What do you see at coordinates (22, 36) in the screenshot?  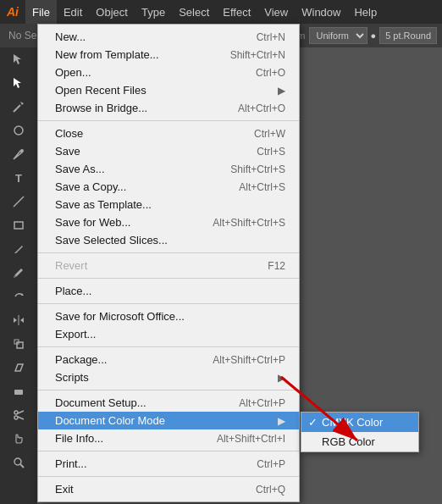 I see `selection-label: No Se` at bounding box center [22, 36].